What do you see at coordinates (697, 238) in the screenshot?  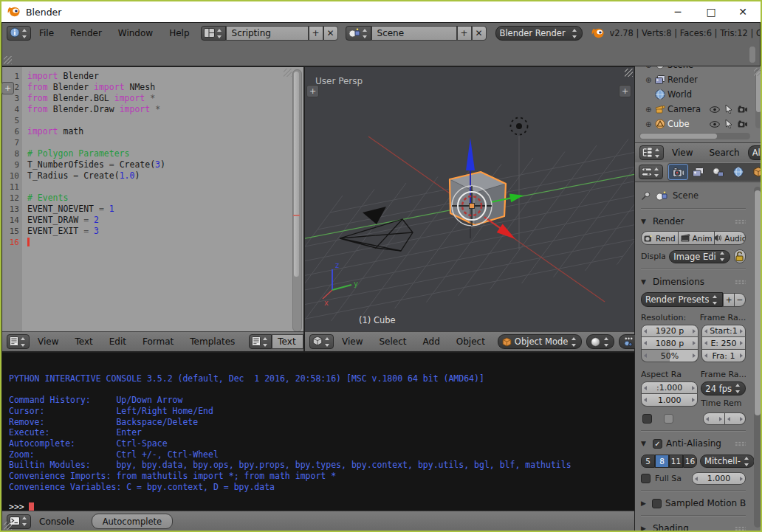 I see `animation-button: Anim` at bounding box center [697, 238].